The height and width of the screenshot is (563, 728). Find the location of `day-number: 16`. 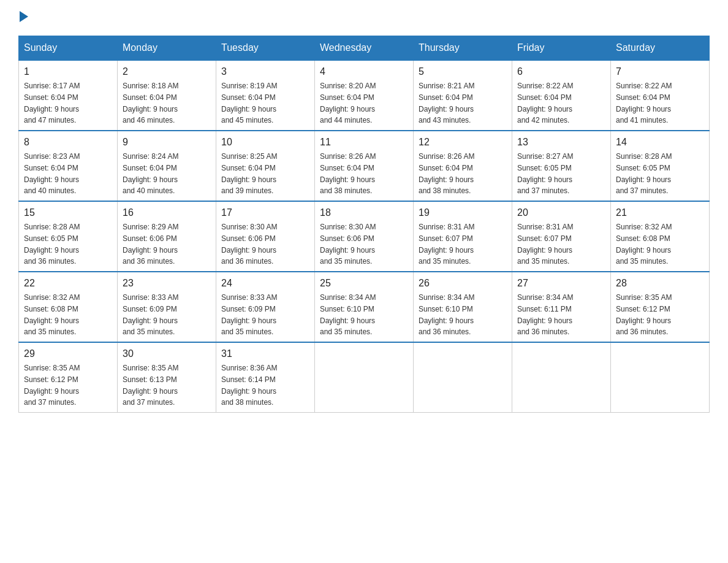

day-number: 16 is located at coordinates (167, 213).